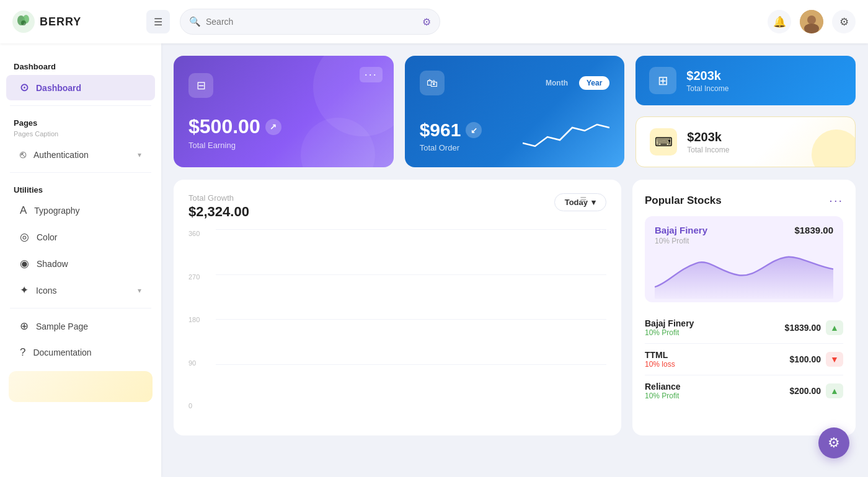 The width and height of the screenshot is (868, 477). Describe the element at coordinates (836, 201) in the screenshot. I see `stocks-more-button: ···` at that location.